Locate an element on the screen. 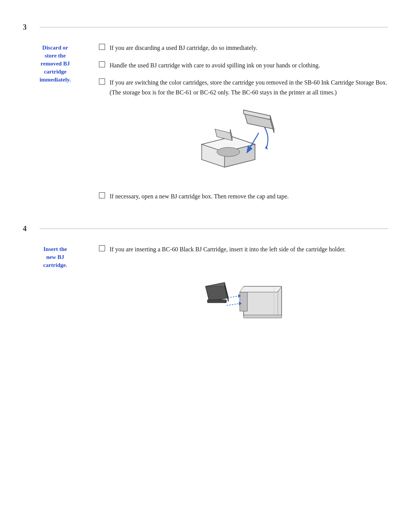 The height and width of the screenshot is (532, 411). sidebar-line3: removed BJ is located at coordinates (56, 64).